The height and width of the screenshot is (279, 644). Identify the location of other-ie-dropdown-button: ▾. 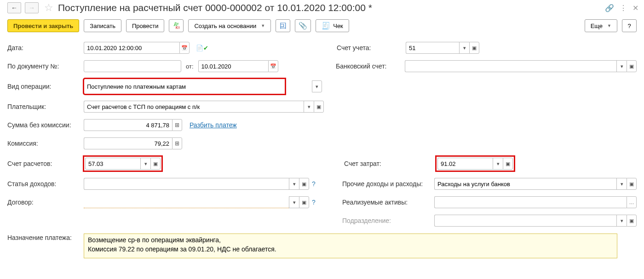
(621, 184).